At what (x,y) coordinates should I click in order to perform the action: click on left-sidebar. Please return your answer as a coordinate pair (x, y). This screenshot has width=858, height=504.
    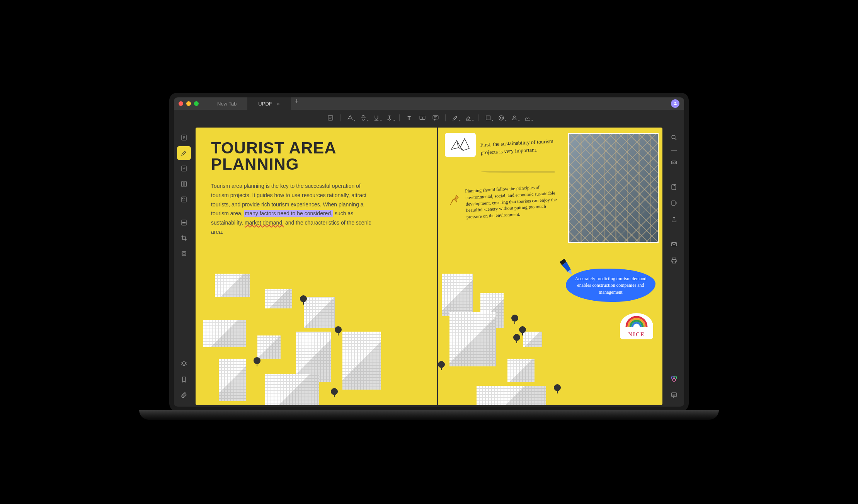
    Looking at the image, I should click on (184, 266).